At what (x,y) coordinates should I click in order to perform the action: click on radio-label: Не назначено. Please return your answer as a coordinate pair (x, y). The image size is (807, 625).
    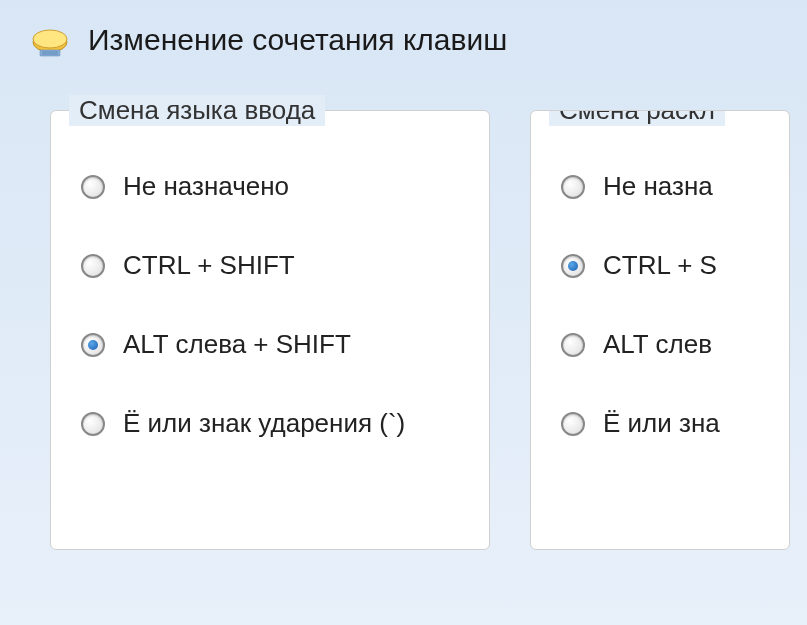
    Looking at the image, I should click on (206, 186).